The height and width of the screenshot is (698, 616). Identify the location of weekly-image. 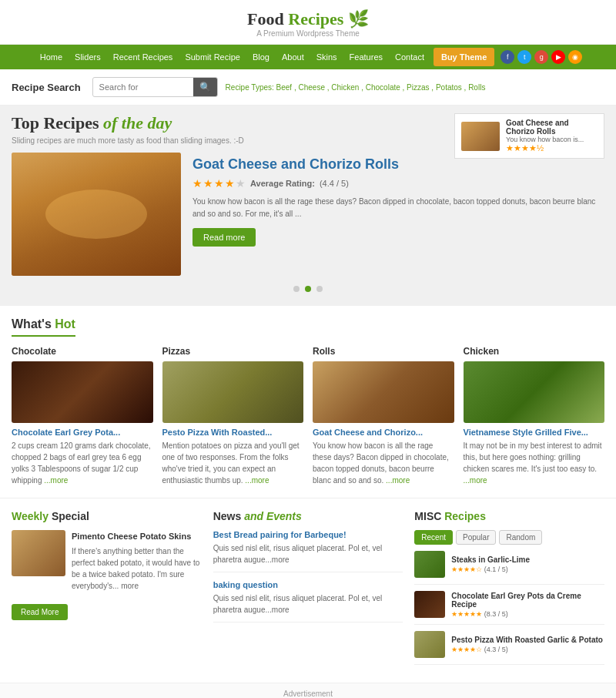
(38, 553).